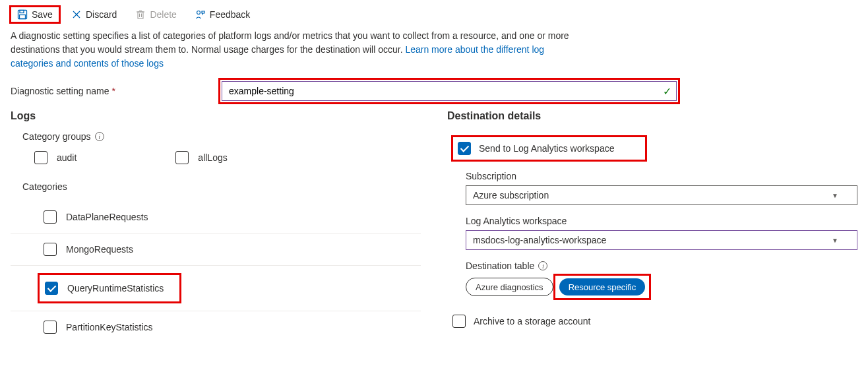 This screenshot has width=868, height=372. What do you see at coordinates (42, 15) in the screenshot?
I see `save-label: Save` at bounding box center [42, 15].